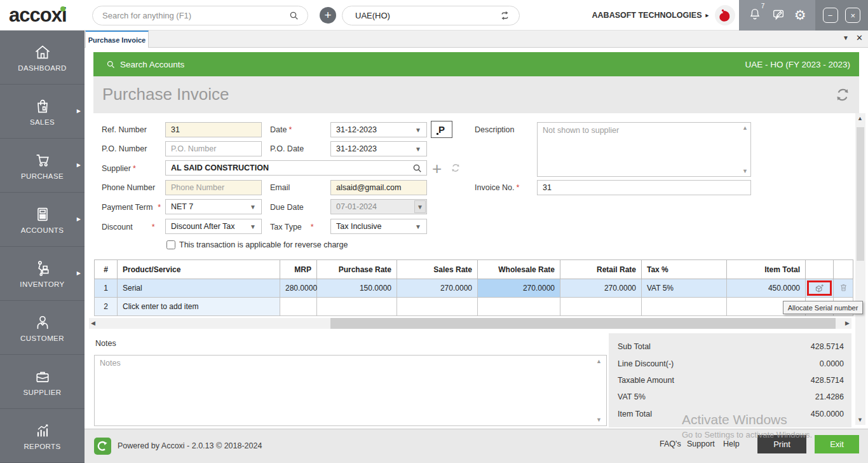 This screenshot has height=463, width=868. Describe the element at coordinates (171, 245) in the screenshot. I see `reverse-charge-checkbox` at that location.